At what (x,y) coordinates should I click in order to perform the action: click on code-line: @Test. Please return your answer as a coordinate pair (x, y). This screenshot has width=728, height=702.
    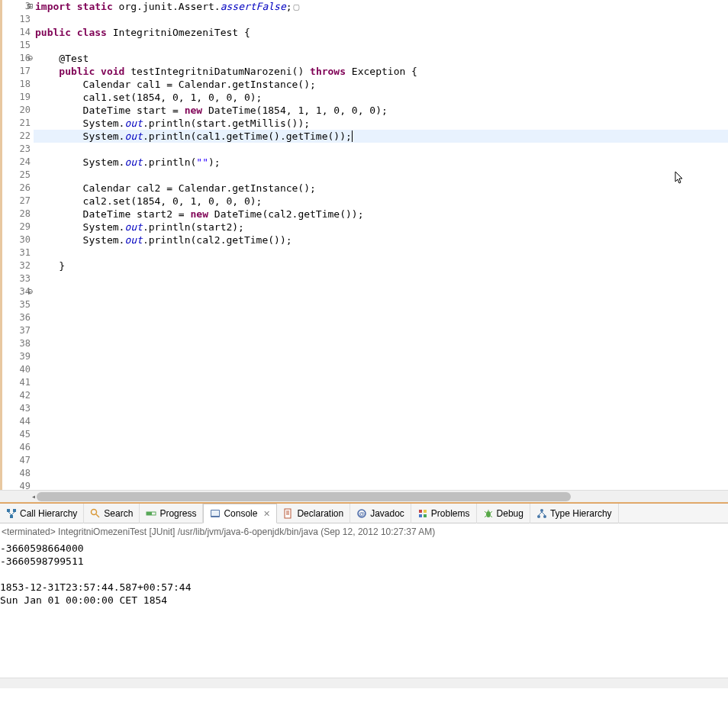
    Looking at the image, I should click on (381, 58).